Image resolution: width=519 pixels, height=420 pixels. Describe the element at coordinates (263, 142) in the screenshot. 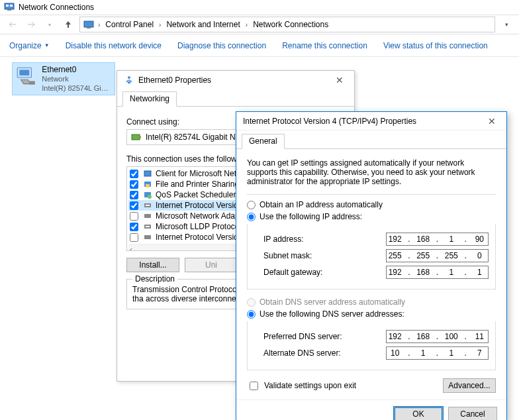

I see `tab-general: General` at that location.